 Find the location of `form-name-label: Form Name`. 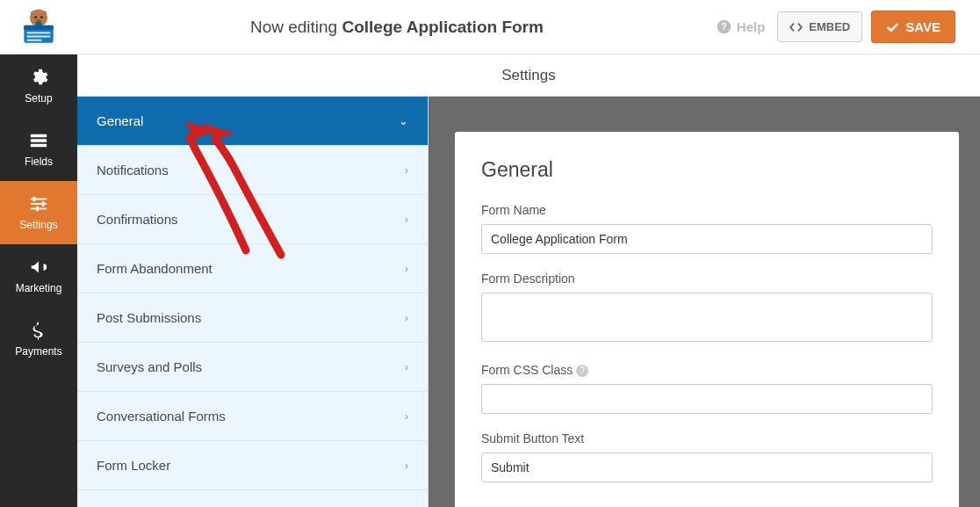

form-name-label: Form Name is located at coordinates (707, 210).